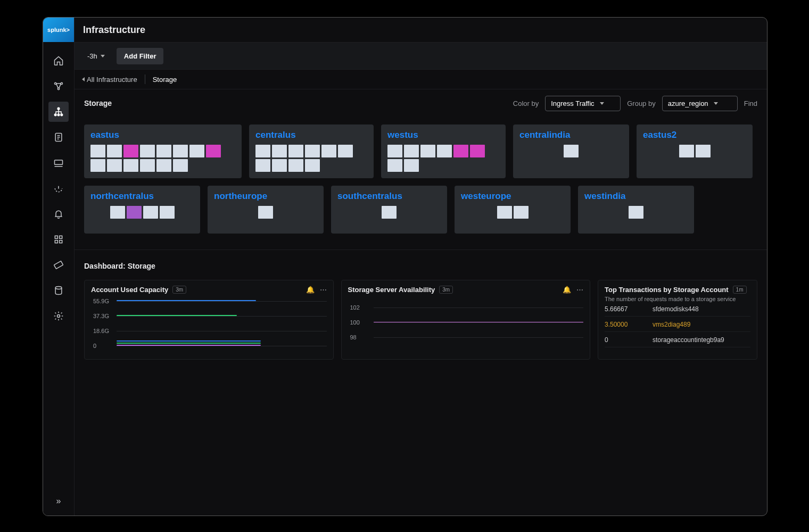  What do you see at coordinates (389, 210) in the screenshot?
I see `region-card-southcentralus: southcentralus` at bounding box center [389, 210].